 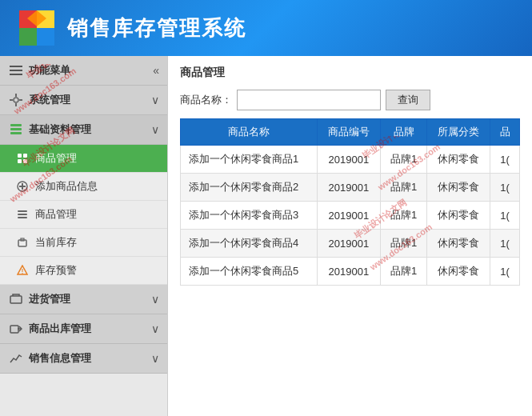 I want to click on page-title: 商品管理, so click(x=350, y=73).